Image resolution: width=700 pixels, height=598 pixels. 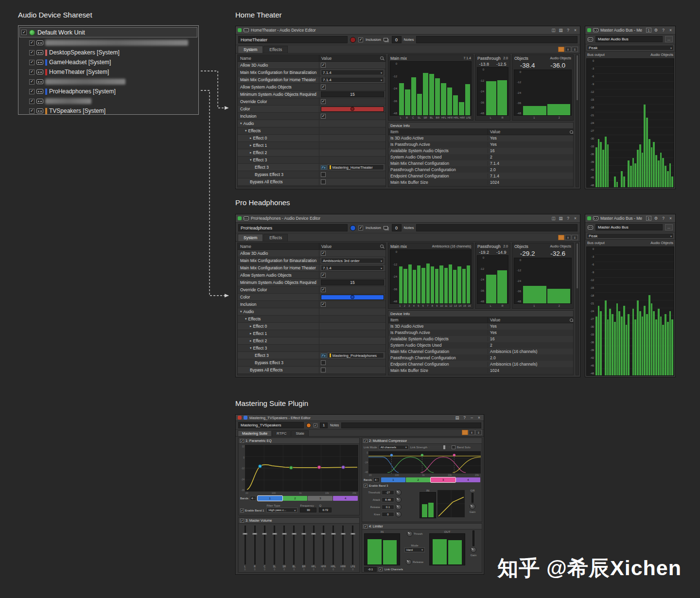 I want to click on effect-name-field: Mastering_HomeTheater, so click(x=356, y=167).